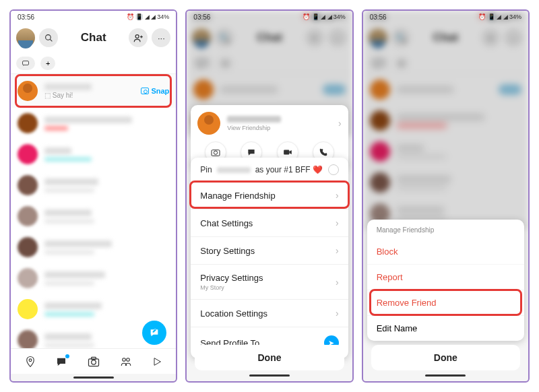 The image size is (539, 392). Describe the element at coordinates (155, 91) in the screenshot. I see `snap-badge: Snap` at that location.